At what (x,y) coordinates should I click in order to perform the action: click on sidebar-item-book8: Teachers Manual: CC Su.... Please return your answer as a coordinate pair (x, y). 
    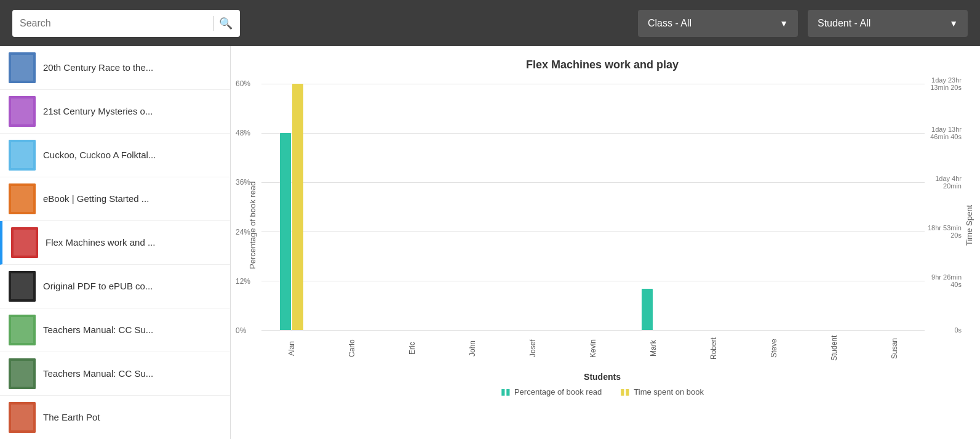
    Looking at the image, I should click on (115, 374).